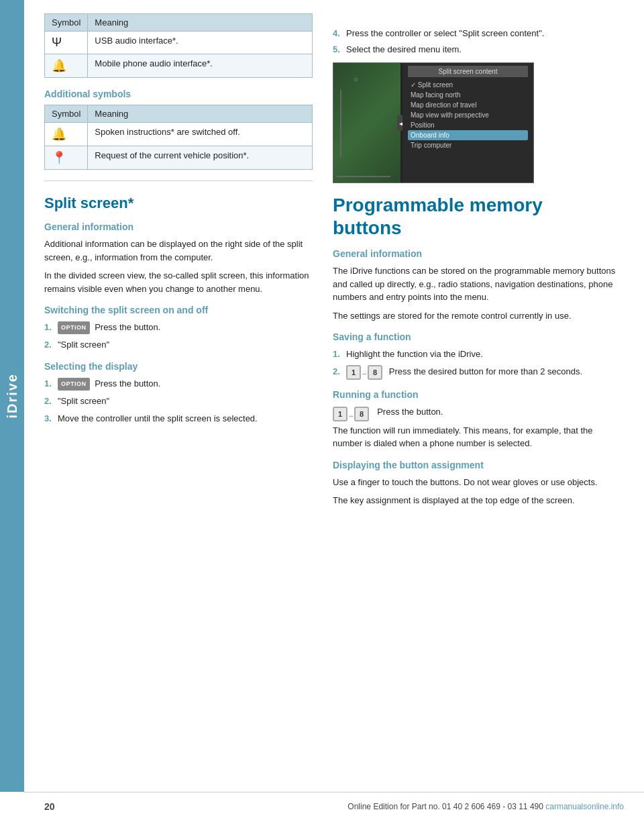 This screenshot has height=820, width=644. What do you see at coordinates (200, 114) in the screenshot?
I see `col-header-meaning-2: Meaning` at bounding box center [200, 114].